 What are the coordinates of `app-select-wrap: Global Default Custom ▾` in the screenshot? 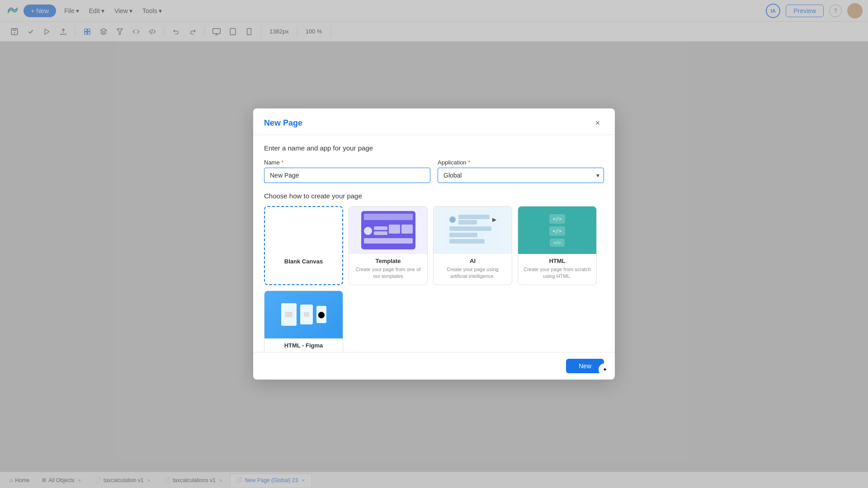 It's located at (521, 175).